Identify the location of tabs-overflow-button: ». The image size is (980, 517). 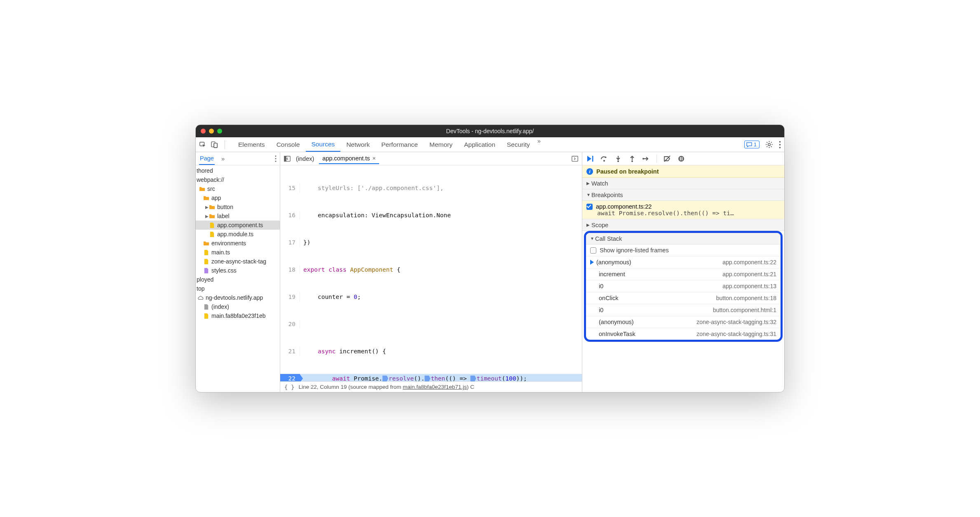
(539, 144).